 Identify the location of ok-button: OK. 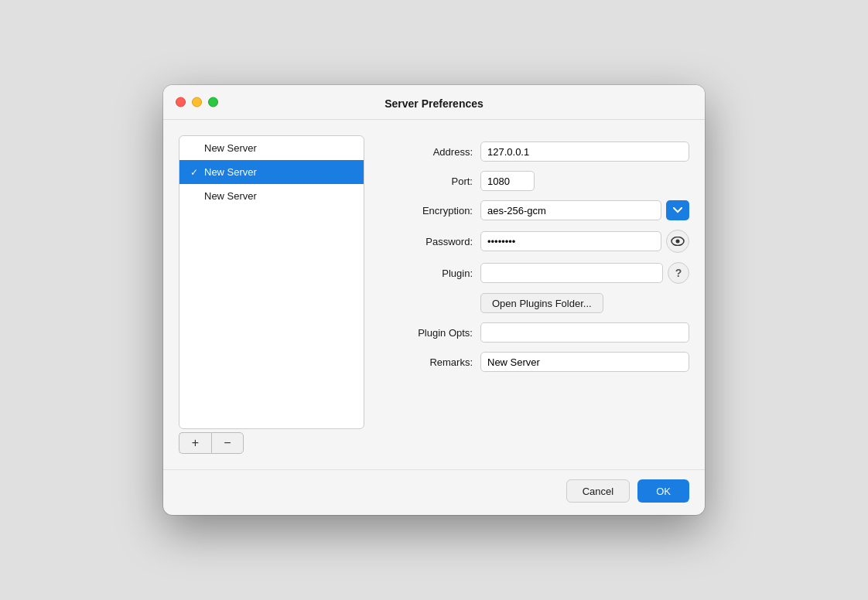
(664, 491).